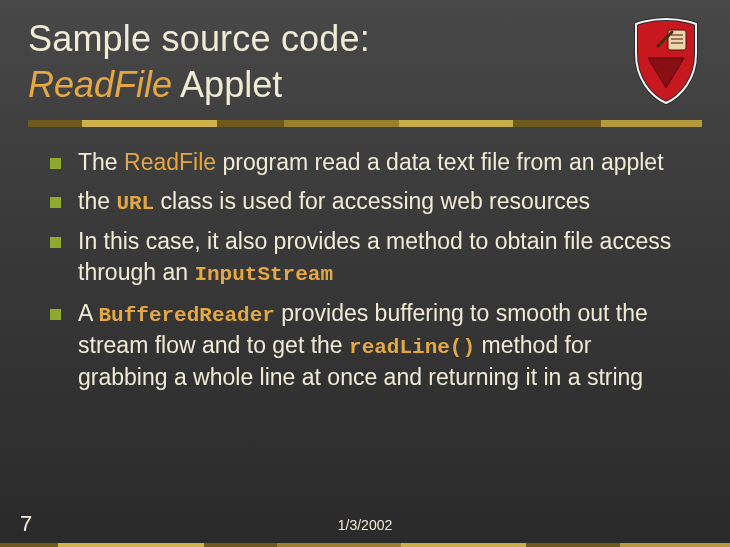 The width and height of the screenshot is (730, 547). What do you see at coordinates (365, 124) in the screenshot?
I see `title-divider` at bounding box center [365, 124].